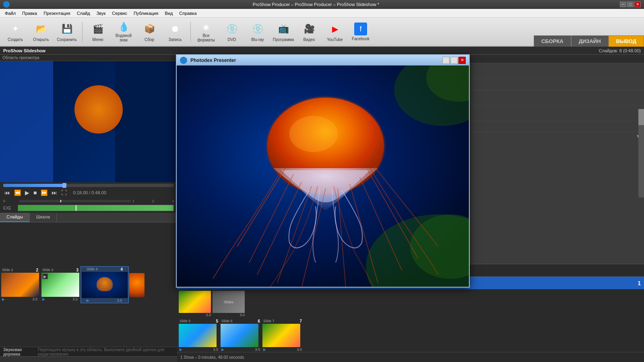 This screenshot has width=644, height=362. Describe the element at coordinates (199, 335) in the screenshot. I see `slide5-container: Slide 5 5 ▶ 3.0` at that location.